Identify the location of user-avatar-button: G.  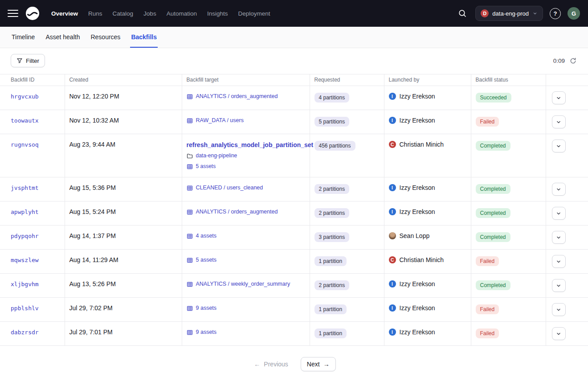
(574, 13).